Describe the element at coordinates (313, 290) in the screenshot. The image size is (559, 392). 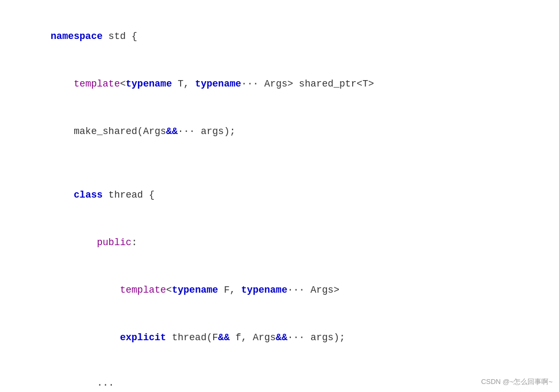
I see `code-text: ··· Args>` at that location.